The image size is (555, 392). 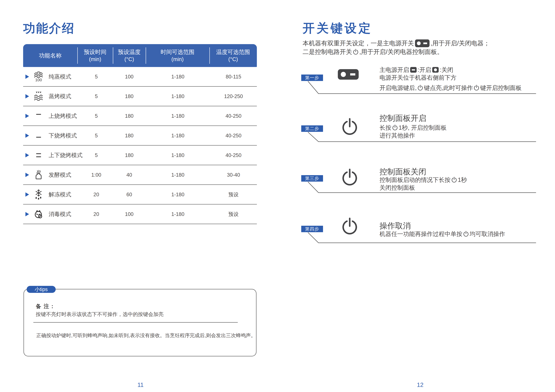 I want to click on intro-line-1: 本机器有双重开关设定，一是主电源开关 ,用于开启/关闭电器；, so click(x=396, y=43).